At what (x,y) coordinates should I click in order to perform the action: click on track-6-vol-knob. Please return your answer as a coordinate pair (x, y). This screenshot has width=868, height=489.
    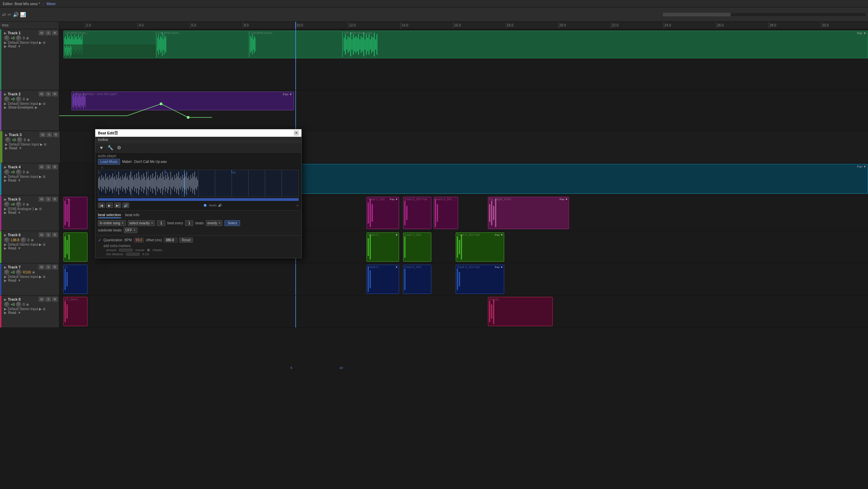
    Looking at the image, I should click on (7, 240).